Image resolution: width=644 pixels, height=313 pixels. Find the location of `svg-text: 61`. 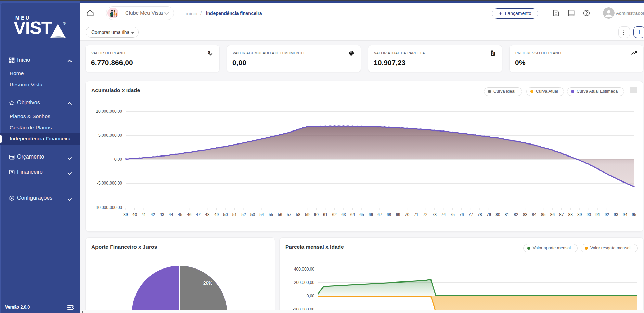

svg-text: 61 is located at coordinates (325, 215).